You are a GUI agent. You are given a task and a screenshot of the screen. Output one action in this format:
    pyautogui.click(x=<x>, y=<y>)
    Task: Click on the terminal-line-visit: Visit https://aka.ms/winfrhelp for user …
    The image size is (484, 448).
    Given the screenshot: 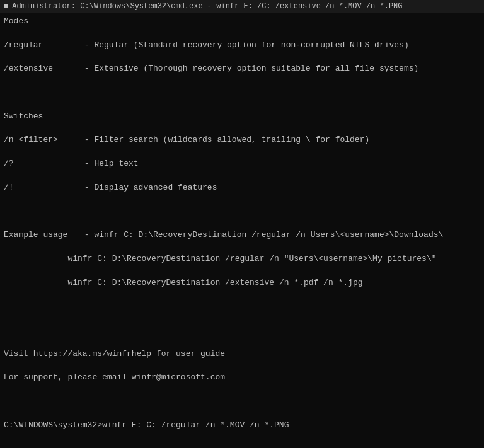 What is the action you would take?
    pyautogui.click(x=242, y=354)
    